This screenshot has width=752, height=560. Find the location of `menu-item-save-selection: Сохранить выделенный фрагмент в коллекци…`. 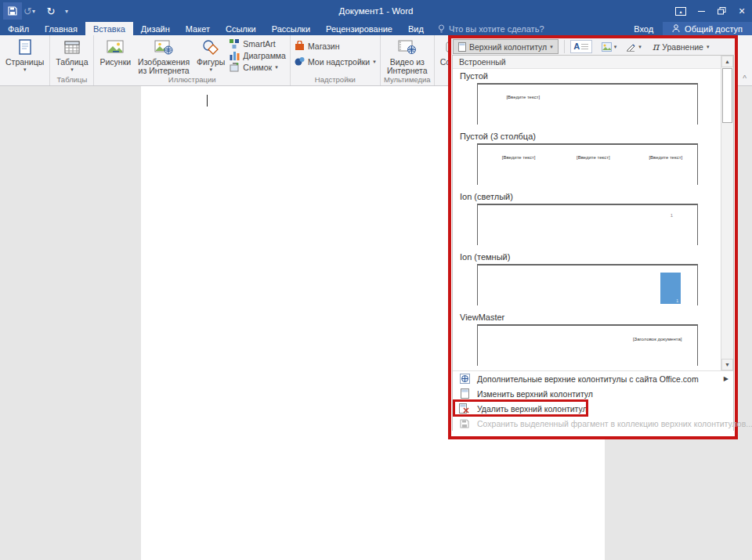

menu-item-save-selection: Сохранить выделенный фрагмент в коллекци… is located at coordinates (593, 423).